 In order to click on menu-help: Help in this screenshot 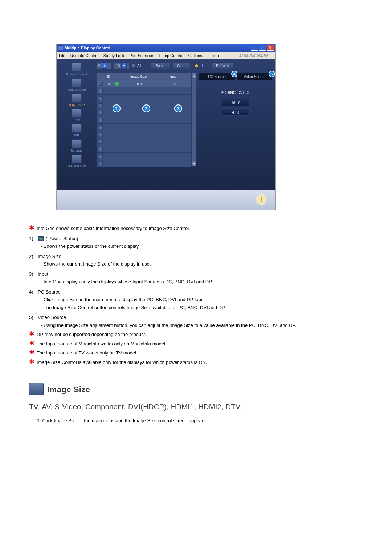, I will do `click(215, 56)`.